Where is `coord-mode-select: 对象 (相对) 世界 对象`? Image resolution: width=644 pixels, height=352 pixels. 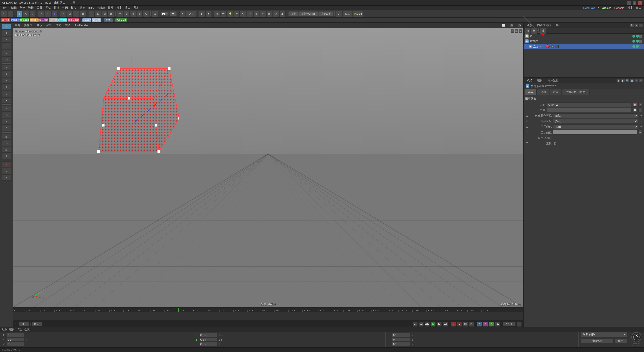 coord-mode-select: 对象 (相对) 世界 对象 is located at coordinates (604, 334).